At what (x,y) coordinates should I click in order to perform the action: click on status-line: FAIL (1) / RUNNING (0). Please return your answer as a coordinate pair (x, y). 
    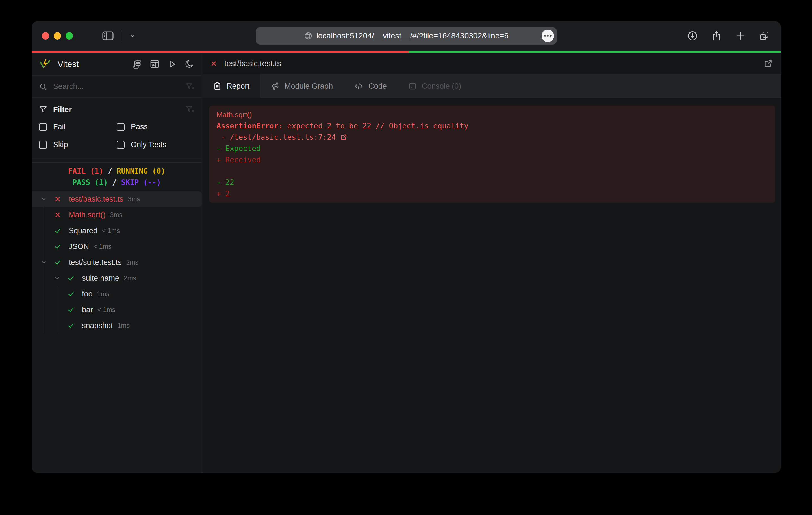
    Looking at the image, I should click on (117, 171).